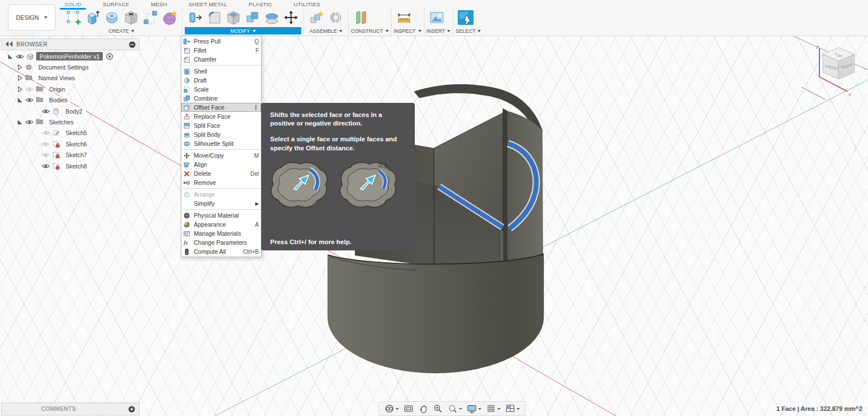 The image size is (868, 416). I want to click on nav-viewports-button, so click(513, 409).